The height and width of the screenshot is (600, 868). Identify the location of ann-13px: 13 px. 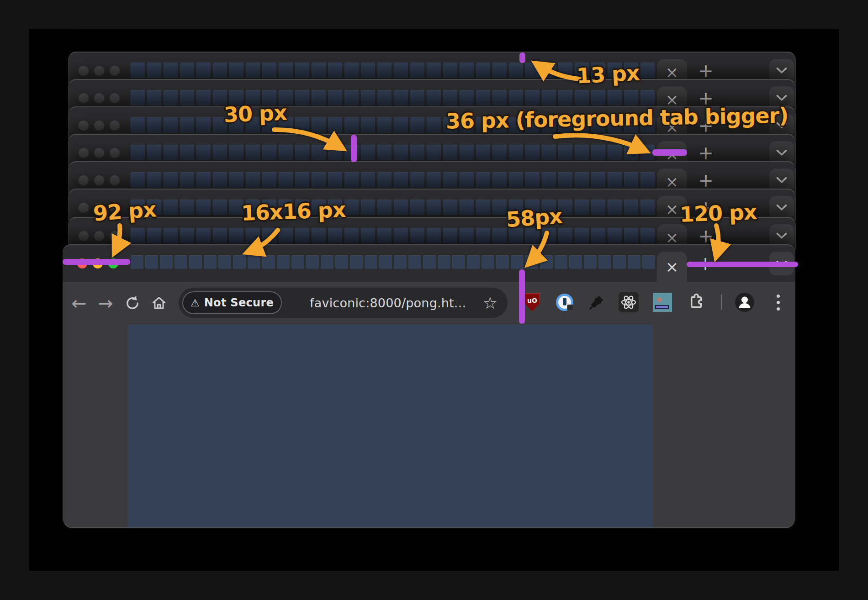
(608, 74).